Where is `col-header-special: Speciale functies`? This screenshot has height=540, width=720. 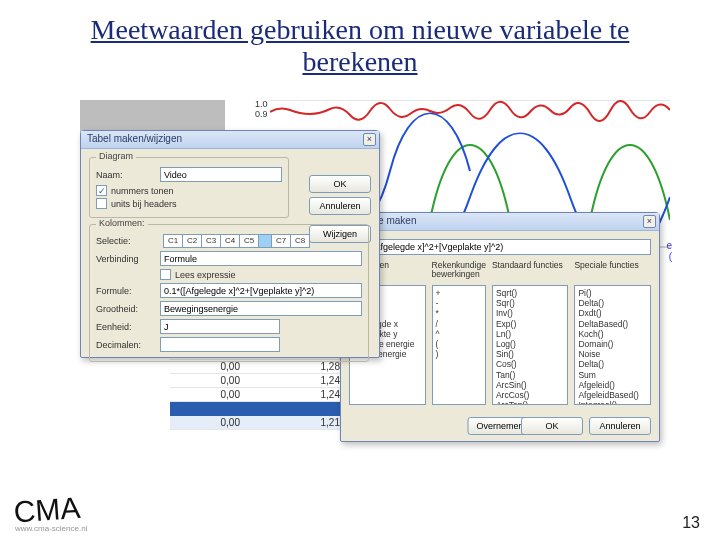 col-header-special: Speciale functies is located at coordinates (612, 272).